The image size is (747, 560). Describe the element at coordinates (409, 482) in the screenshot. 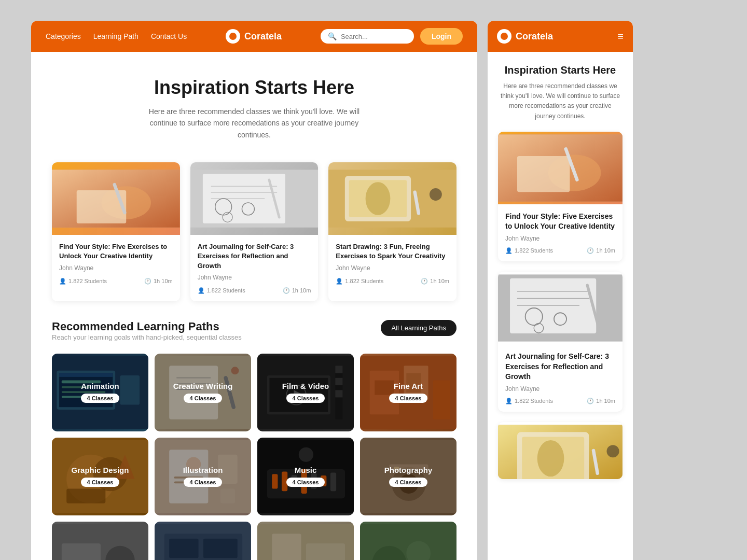

I see `grid-badge-photography: 4 Classes` at that location.